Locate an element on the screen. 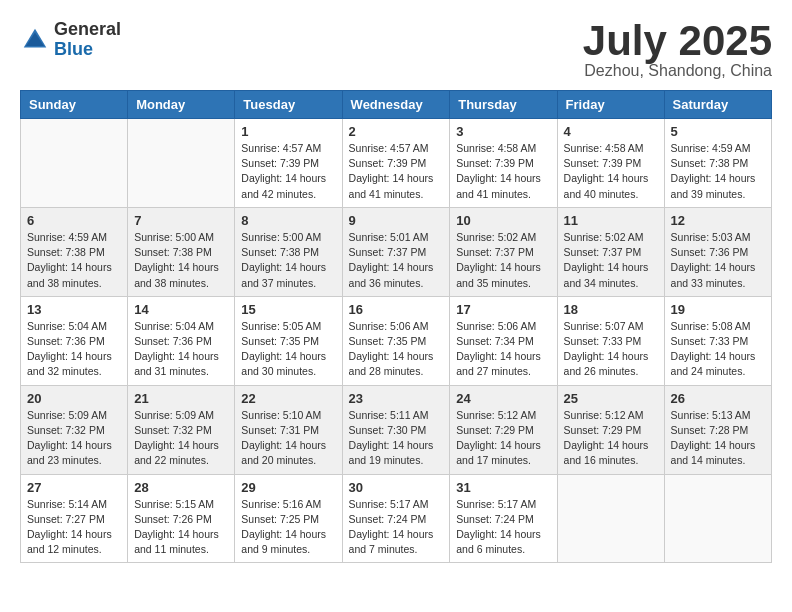 The image size is (792, 612). day-info: Sunrise: 4:58 AMSunset: 7:39 PMDaylight:… is located at coordinates (503, 172).